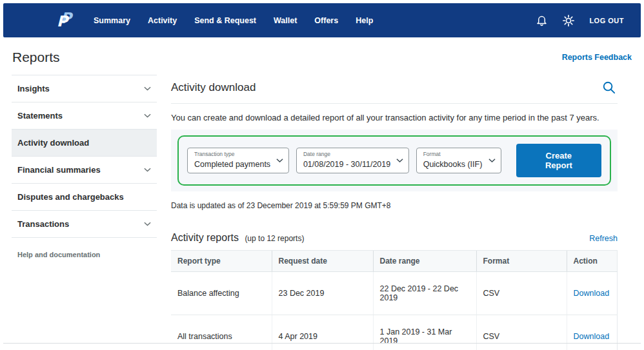 The image size is (644, 350). I want to click on nav-item-summary: Summary, so click(112, 21).